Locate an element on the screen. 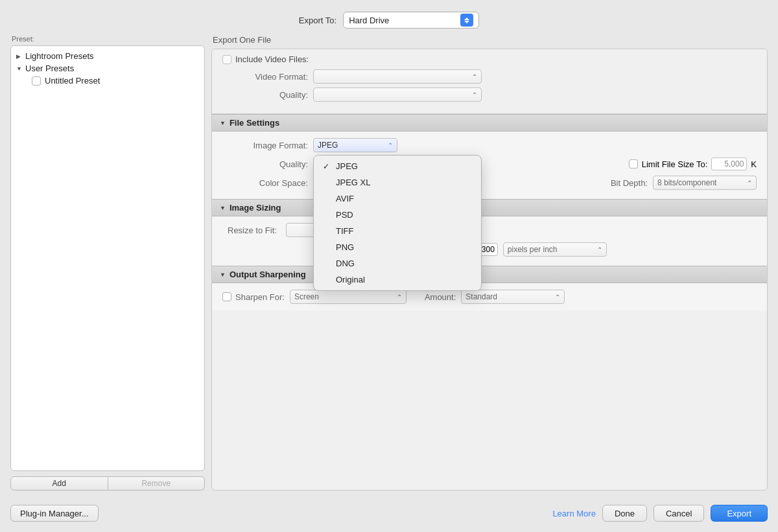  dropdown-item-avif: AVIF is located at coordinates (397, 198).